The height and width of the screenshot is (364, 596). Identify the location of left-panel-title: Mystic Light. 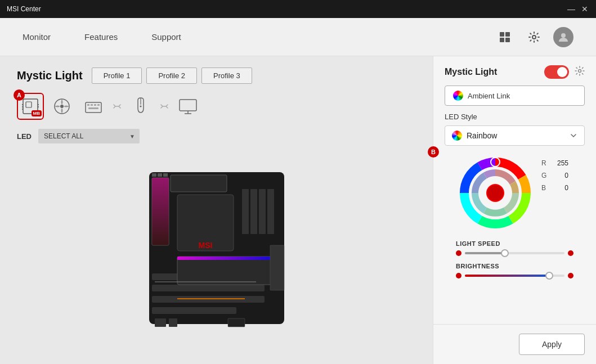
(50, 75).